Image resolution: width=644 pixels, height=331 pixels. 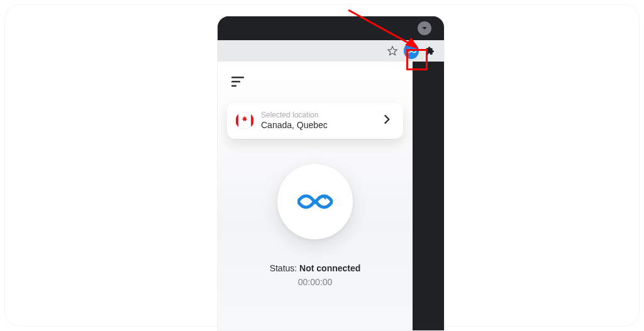 What do you see at coordinates (322, 116) in the screenshot?
I see `location-label: Selected location` at bounding box center [322, 116].